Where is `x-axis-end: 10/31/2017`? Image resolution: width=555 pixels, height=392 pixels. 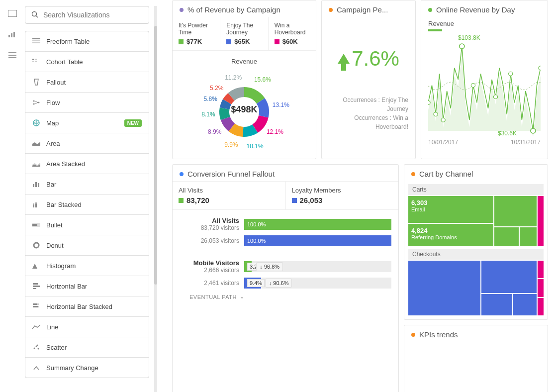
x-axis-end: 10/31/2017 is located at coordinates (526, 142).